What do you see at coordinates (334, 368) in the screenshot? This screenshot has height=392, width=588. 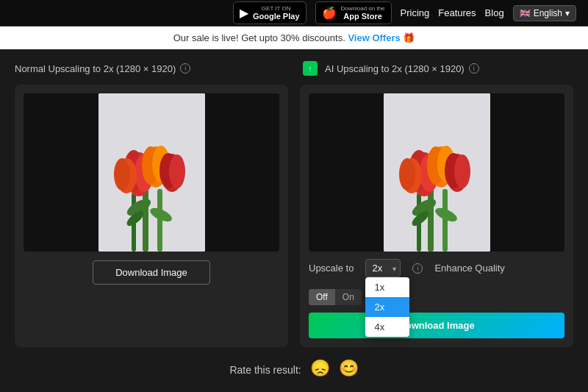 I see `rate-emojis: 😞 😊` at bounding box center [334, 368].